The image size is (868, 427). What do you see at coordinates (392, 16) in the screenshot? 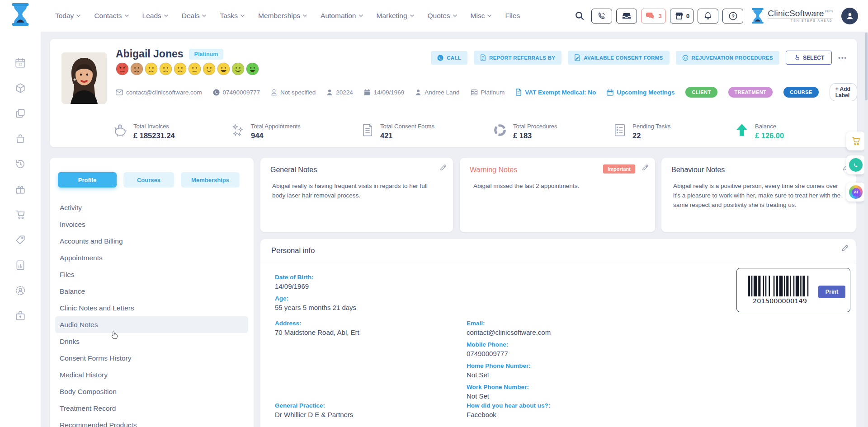
I see `nav-item-label: Marketing` at bounding box center [392, 16].